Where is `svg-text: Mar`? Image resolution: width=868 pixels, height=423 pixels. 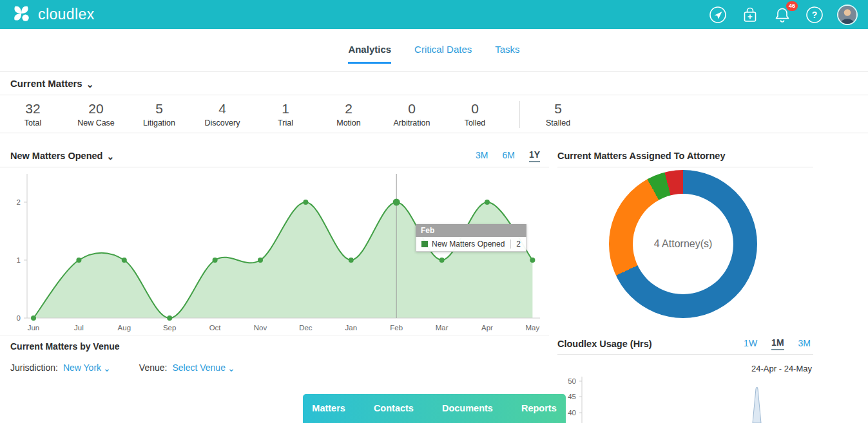 svg-text: Mar is located at coordinates (442, 328).